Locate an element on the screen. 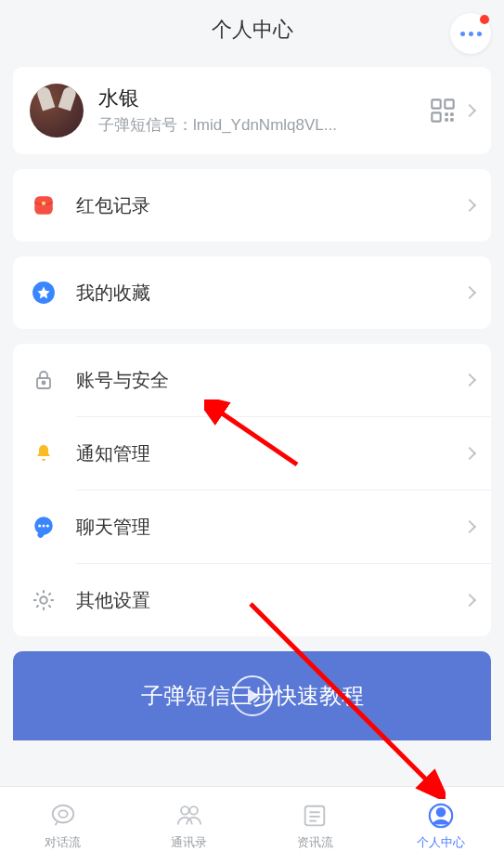 This screenshot has width=504, height=864. play-icon is located at coordinates (252, 696).